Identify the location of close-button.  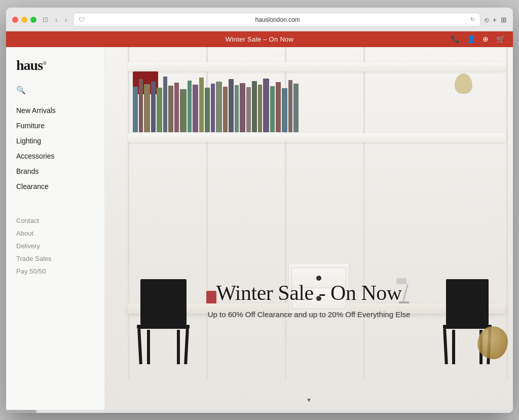
(15, 20).